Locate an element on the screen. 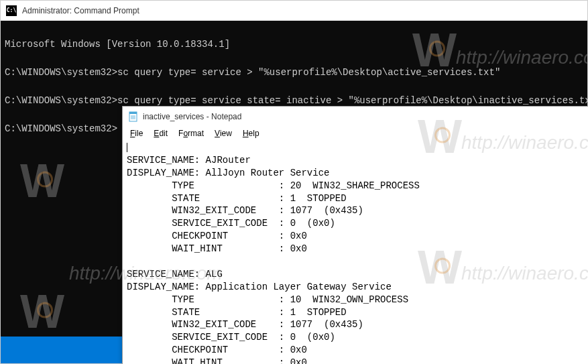 The image size is (588, 364). menu-edit: Edit is located at coordinates (161, 133).